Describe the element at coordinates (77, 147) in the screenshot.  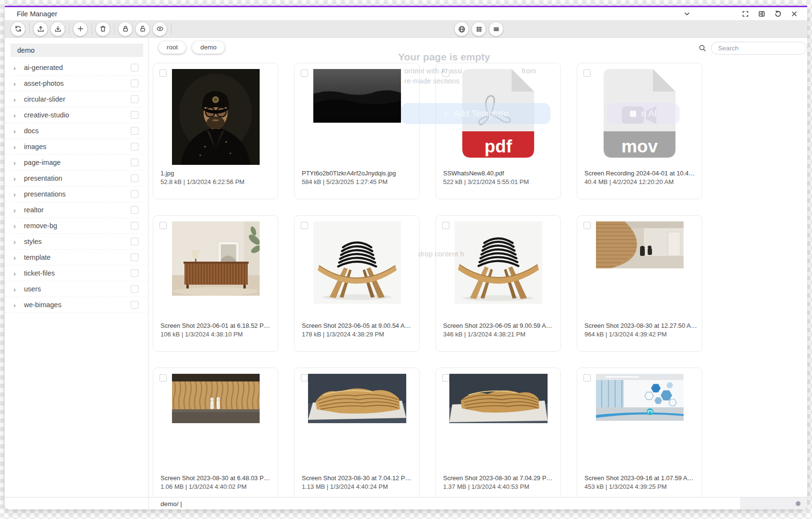
I see `sidebar-item-images: ›images` at that location.